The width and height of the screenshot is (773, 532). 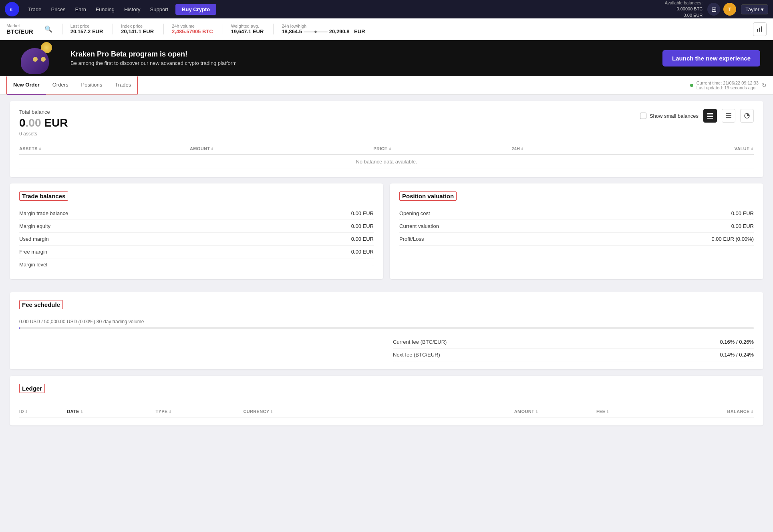 What do you see at coordinates (574, 349) in the screenshot?
I see `fee-rows: Current fee (BTC/EUR)0.16% / 0.26%Next f…` at bounding box center [574, 349].